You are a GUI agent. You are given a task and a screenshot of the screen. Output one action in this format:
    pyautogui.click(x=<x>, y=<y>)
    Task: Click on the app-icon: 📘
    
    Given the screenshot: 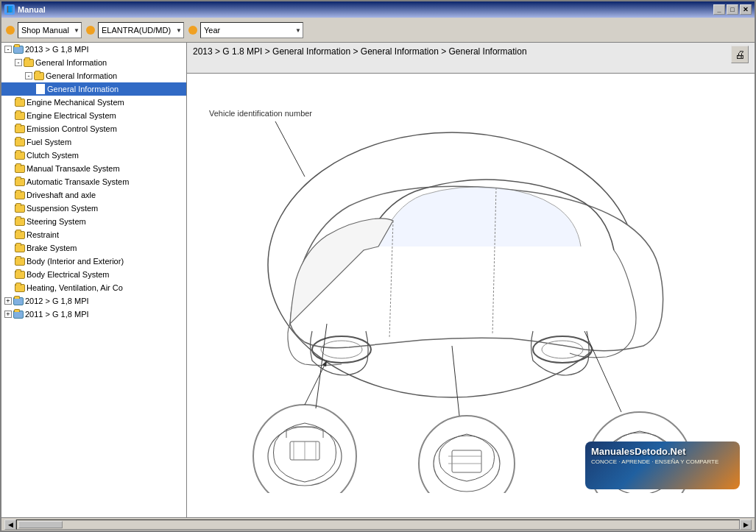 What is the action you would take?
    pyautogui.click(x=10, y=10)
    